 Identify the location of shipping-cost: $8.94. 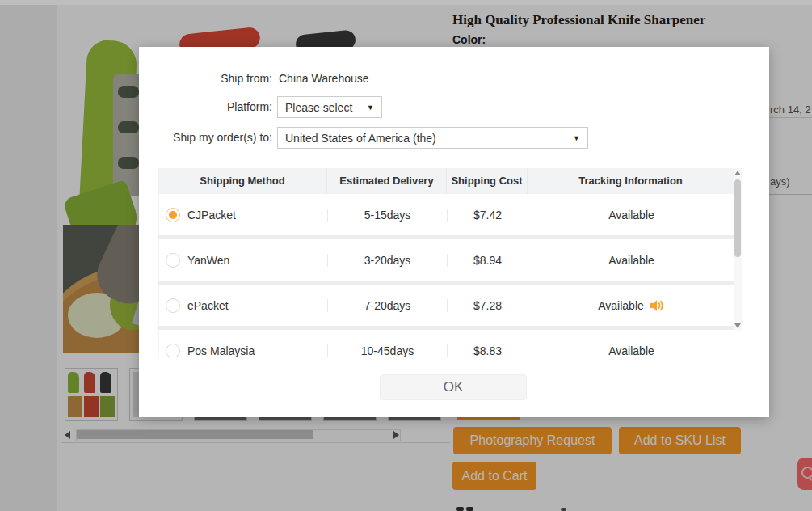
(487, 260).